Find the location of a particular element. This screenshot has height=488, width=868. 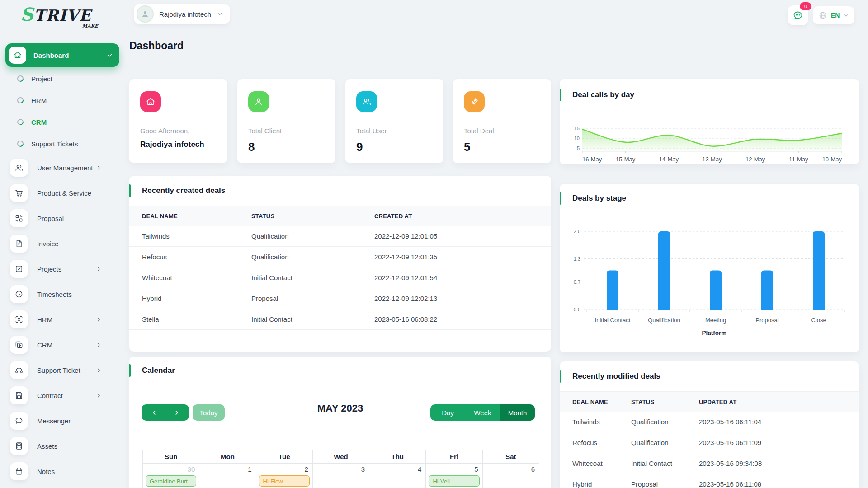

calendar-event: Geraldine Burt is located at coordinates (171, 481).